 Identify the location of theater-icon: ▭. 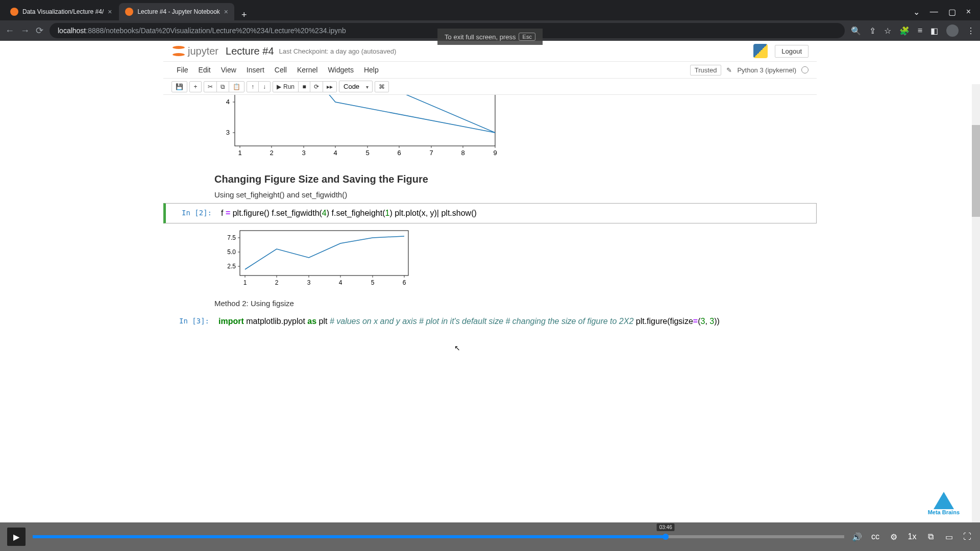
(949, 537).